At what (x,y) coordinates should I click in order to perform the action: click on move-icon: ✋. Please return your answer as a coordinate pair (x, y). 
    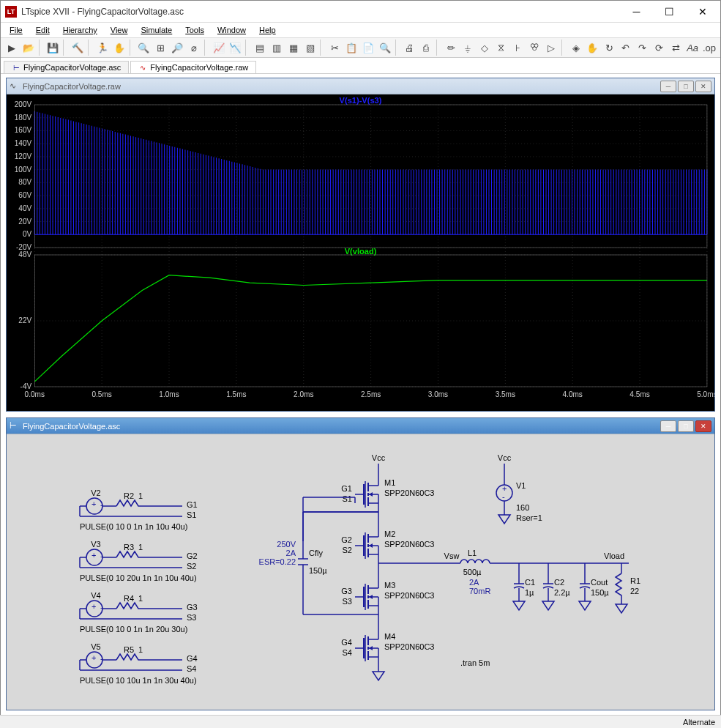
    Looking at the image, I should click on (592, 48).